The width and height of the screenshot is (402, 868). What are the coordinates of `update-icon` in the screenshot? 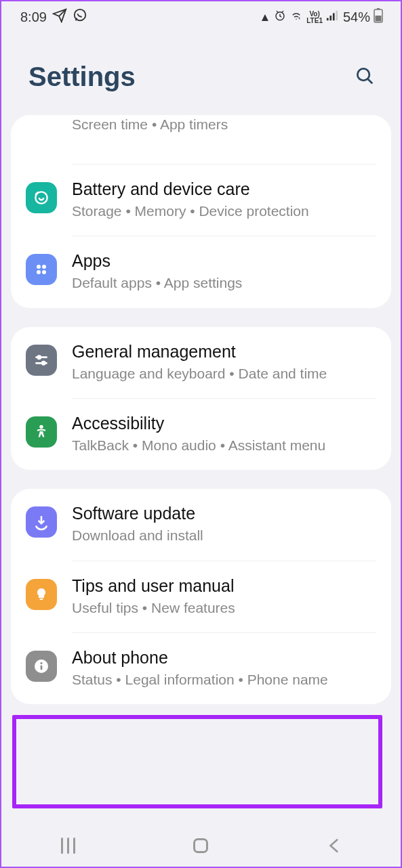 It's located at (41, 522).